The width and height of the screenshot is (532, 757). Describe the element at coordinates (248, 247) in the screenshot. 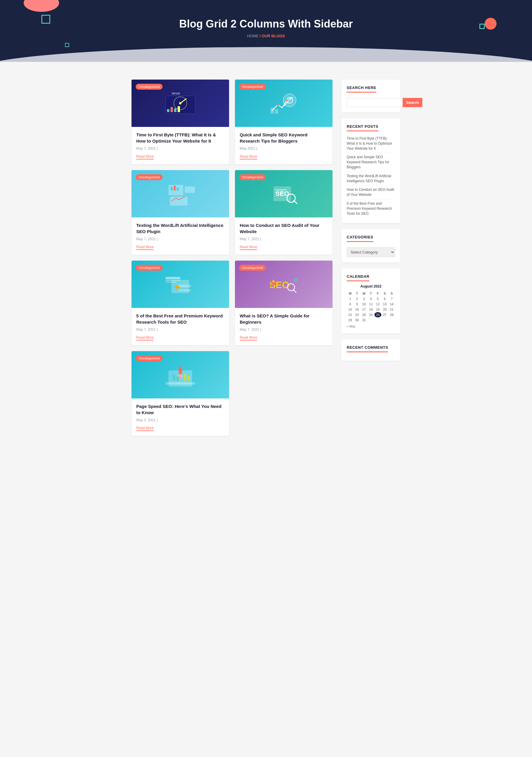

I see `card-4-read-more: Read More` at that location.